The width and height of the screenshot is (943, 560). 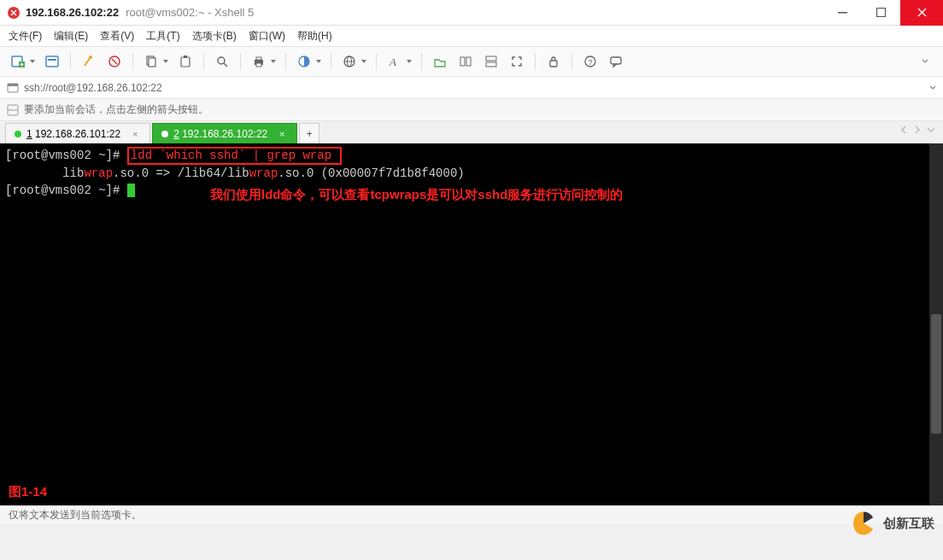 What do you see at coordinates (395, 61) in the screenshot?
I see `font-button: A` at bounding box center [395, 61].